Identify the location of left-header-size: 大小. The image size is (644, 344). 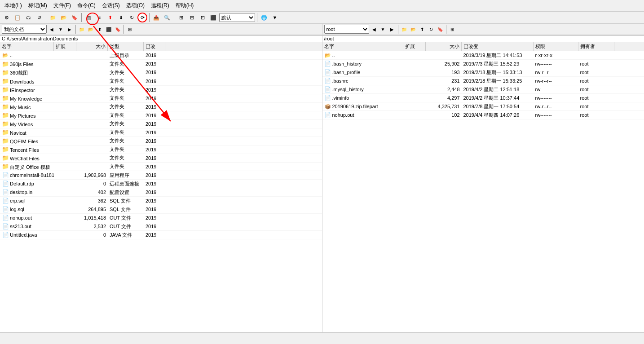
(92, 47).